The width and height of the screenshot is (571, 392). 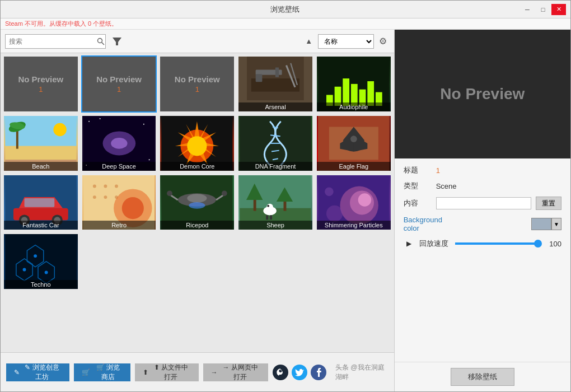 I want to click on arrow-icon: →, so click(x=214, y=372).